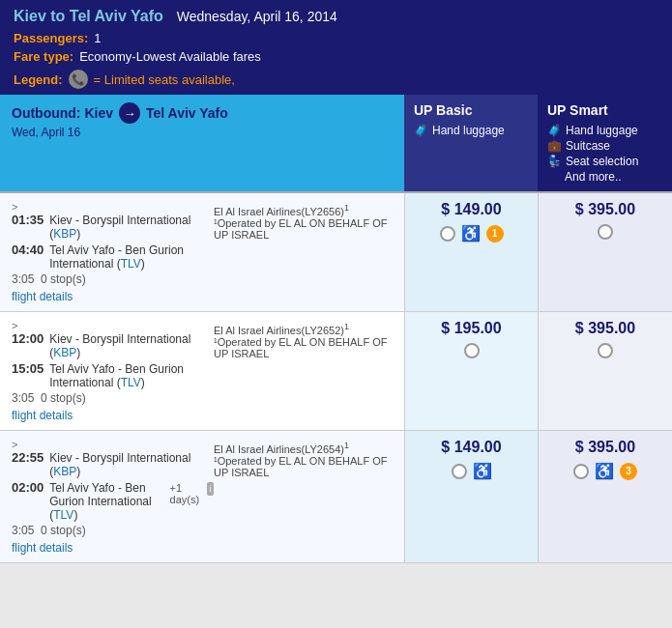 This screenshot has height=628, width=672. I want to click on flight-info-cell: > 01:35 Kiev - Boryspil International (K…, so click(202, 252).